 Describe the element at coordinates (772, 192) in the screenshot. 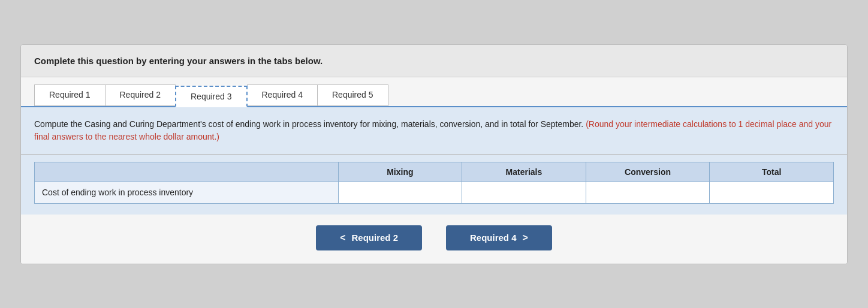

I see `total-input-cell` at that location.